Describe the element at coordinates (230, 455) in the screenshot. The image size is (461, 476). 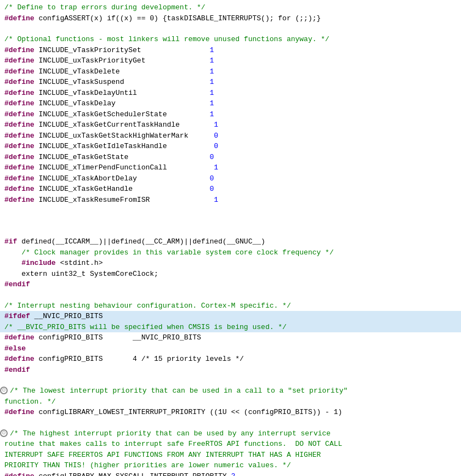
I see `line-text: INTERRUPT SAFE FREERTOS API FUNCTIONS FR…` at that location.